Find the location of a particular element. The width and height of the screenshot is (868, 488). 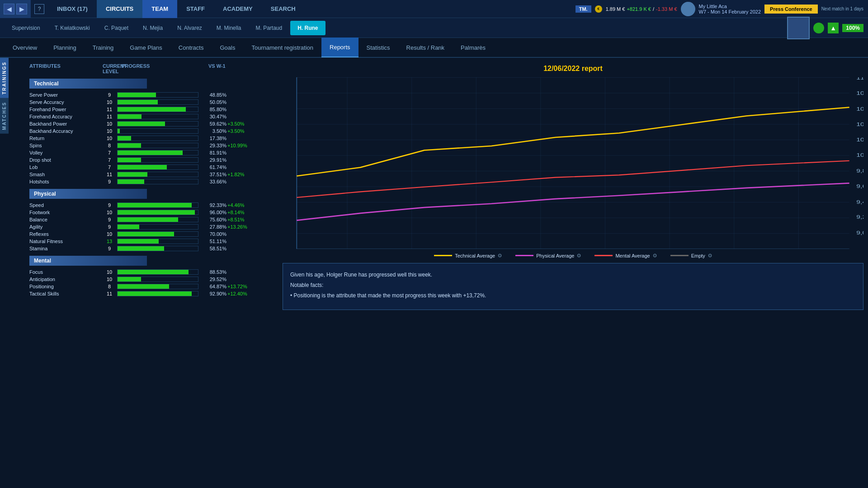

attr-progress: +13.72% is located at coordinates (245, 286).